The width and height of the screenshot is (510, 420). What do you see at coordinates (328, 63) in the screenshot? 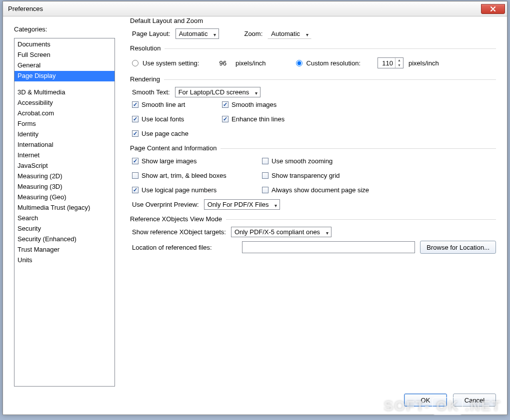
I see `radio-custom-resolution: Custom resolution:` at bounding box center [328, 63].